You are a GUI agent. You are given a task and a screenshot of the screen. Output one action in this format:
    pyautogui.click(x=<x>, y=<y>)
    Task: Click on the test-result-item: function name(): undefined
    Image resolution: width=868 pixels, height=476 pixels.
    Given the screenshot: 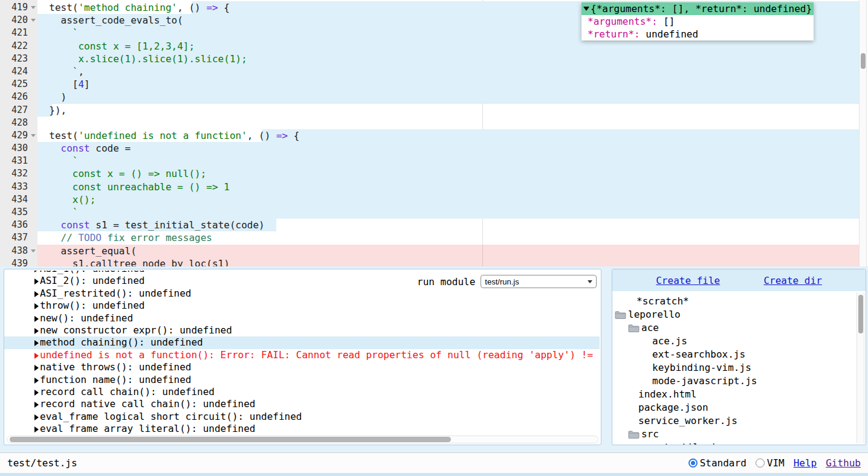 What is the action you would take?
    pyautogui.click(x=302, y=380)
    